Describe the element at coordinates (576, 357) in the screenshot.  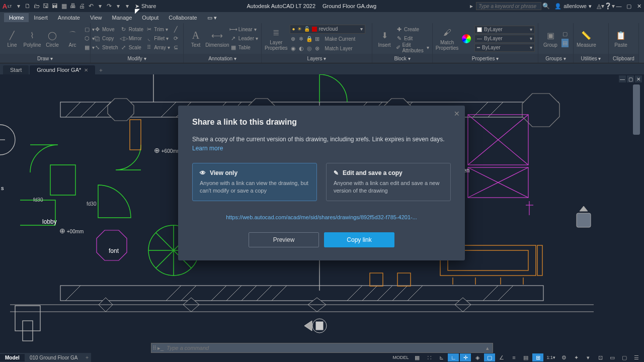
I see `status-anno: ✦` at that location.